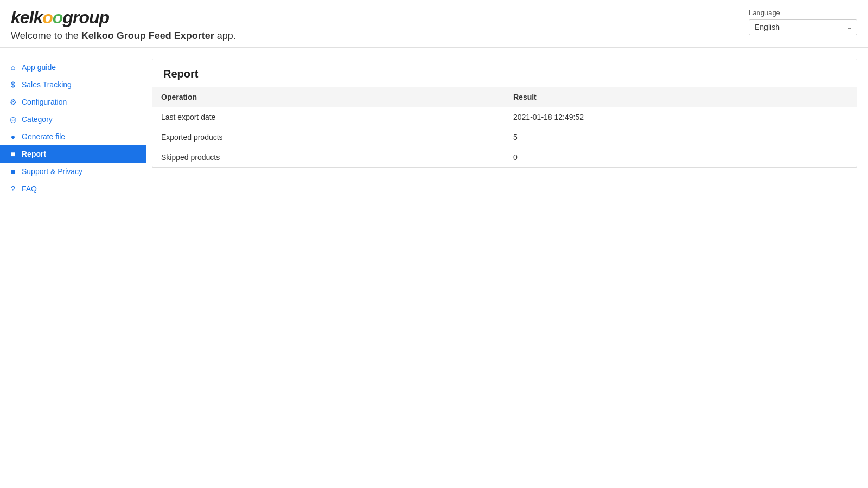 The height and width of the screenshot is (488, 868). What do you see at coordinates (73, 102) in the screenshot?
I see `sidebar-item-configuration: ⚙ Configuration` at bounding box center [73, 102].